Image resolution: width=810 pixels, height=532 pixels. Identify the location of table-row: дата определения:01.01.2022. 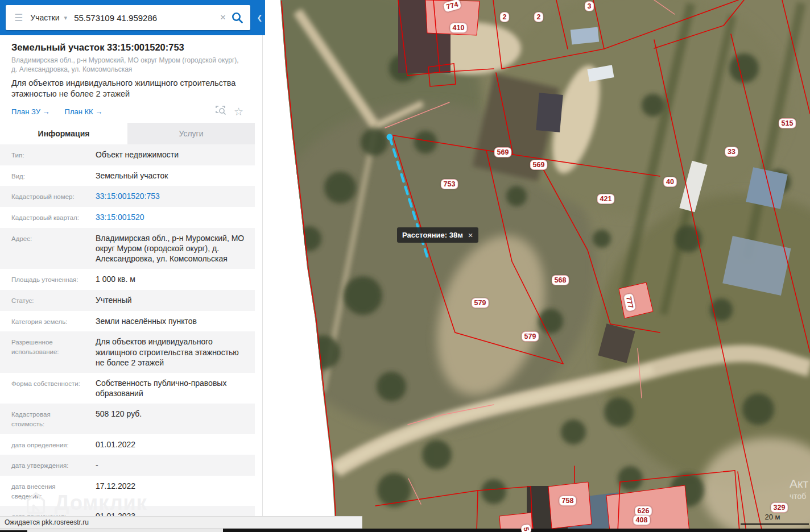
(127, 444).